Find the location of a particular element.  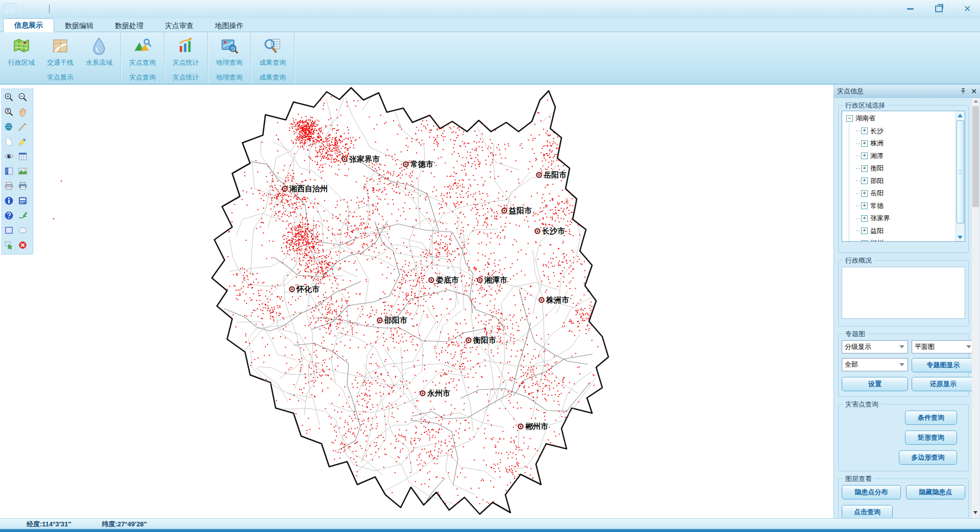

tree-node: +张家界 is located at coordinates (899, 218).